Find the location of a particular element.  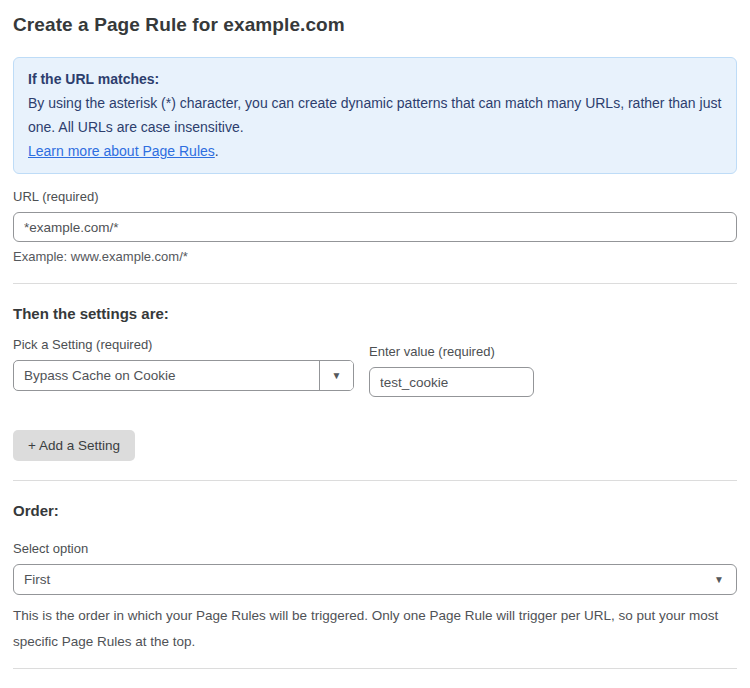

setting-value-input is located at coordinates (452, 382).